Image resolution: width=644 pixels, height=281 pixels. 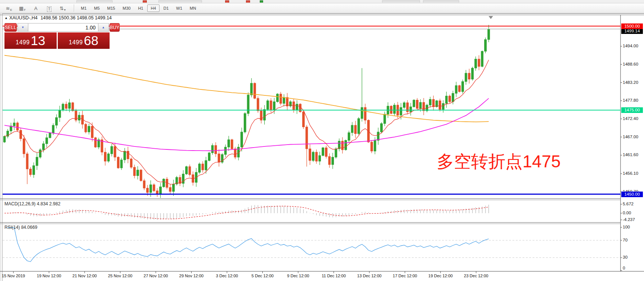 I want to click on rsi-value: 84.0669, so click(x=29, y=227).